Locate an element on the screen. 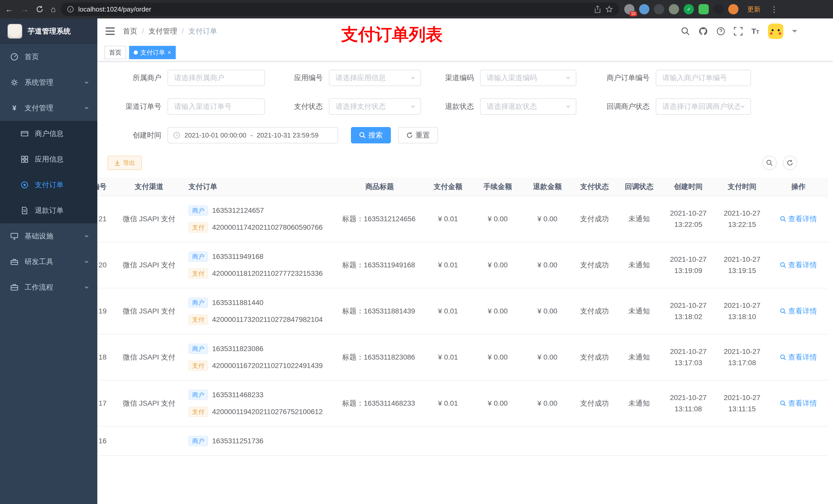 This screenshot has width=833, height=504. url-text: localhost:1024/pay/order is located at coordinates (334, 9).